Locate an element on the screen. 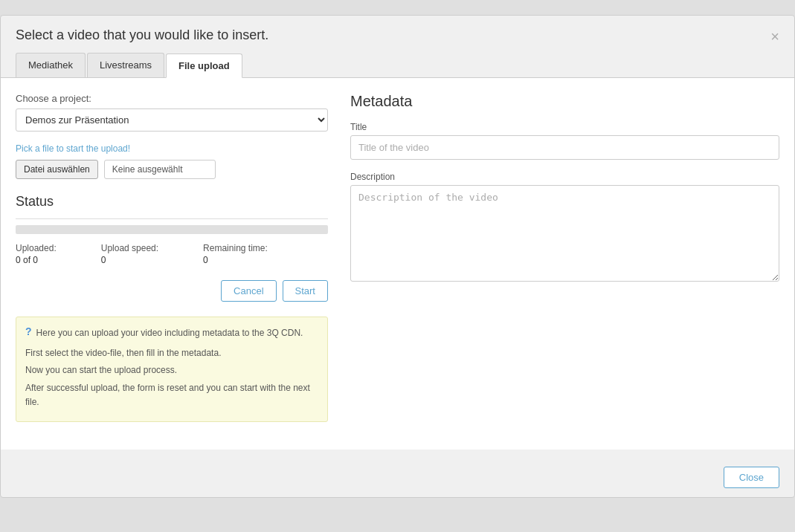 The width and height of the screenshot is (795, 532). upload-instruction: Pick a file to start the upload! is located at coordinates (172, 149).